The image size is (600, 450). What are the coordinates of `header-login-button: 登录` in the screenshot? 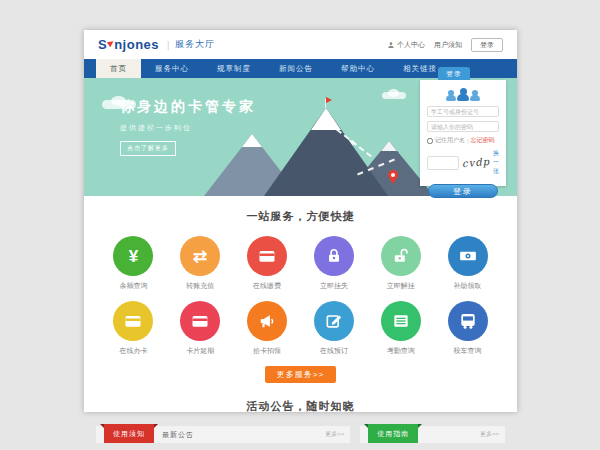 It's located at (487, 45).